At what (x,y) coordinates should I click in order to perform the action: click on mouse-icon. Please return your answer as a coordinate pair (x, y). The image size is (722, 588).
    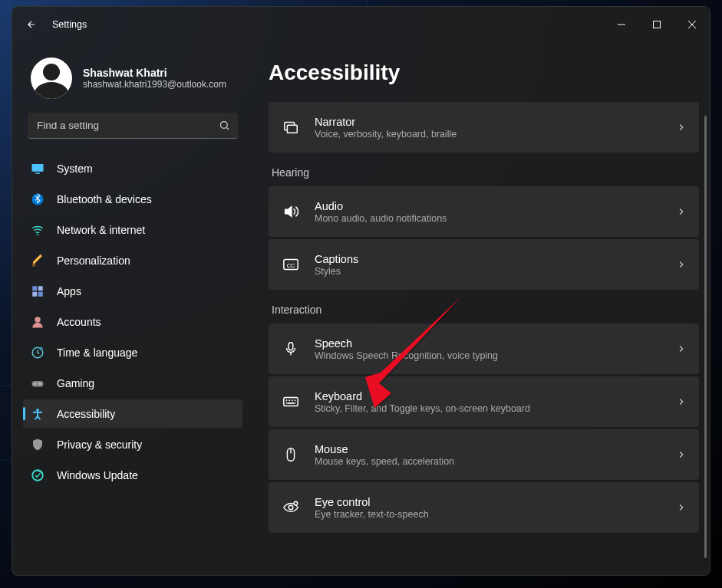
    Looking at the image, I should click on (291, 455).